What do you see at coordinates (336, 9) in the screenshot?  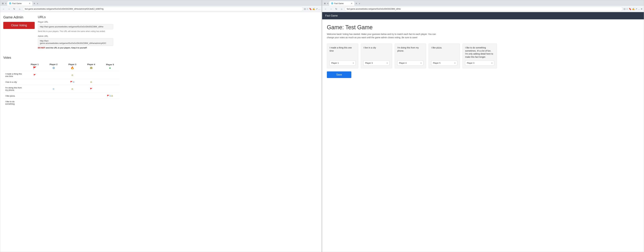 I see `refresh-button-right: ↻` at bounding box center [336, 9].